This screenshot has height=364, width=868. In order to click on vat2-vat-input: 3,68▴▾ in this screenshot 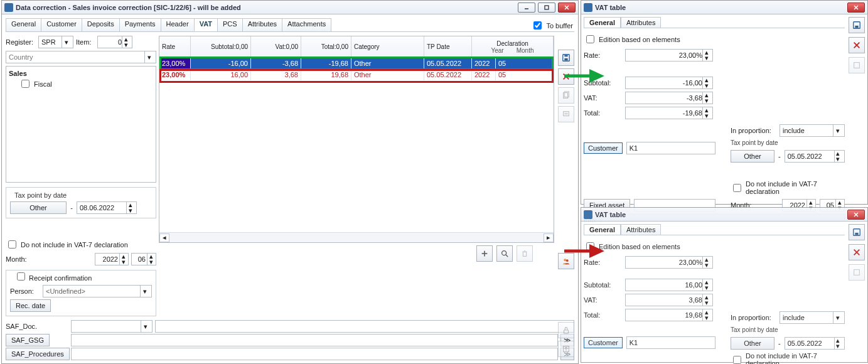, I will do `click(669, 300)`.